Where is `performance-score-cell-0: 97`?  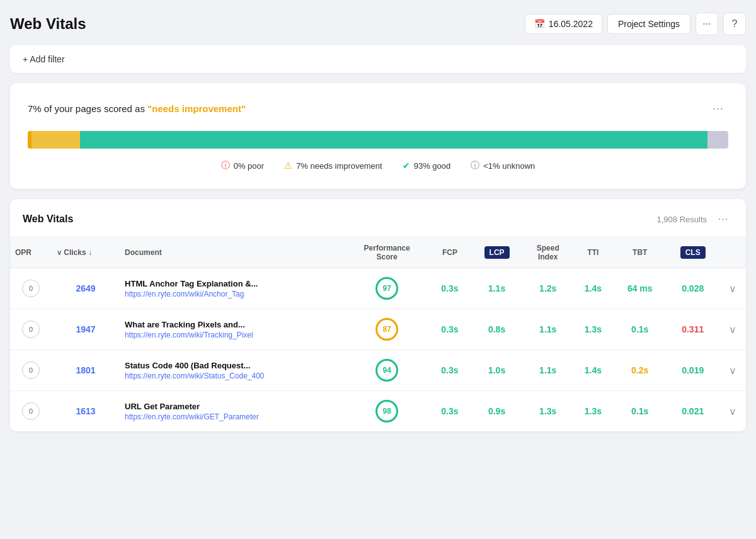
performance-score-cell-0: 97 is located at coordinates (387, 288).